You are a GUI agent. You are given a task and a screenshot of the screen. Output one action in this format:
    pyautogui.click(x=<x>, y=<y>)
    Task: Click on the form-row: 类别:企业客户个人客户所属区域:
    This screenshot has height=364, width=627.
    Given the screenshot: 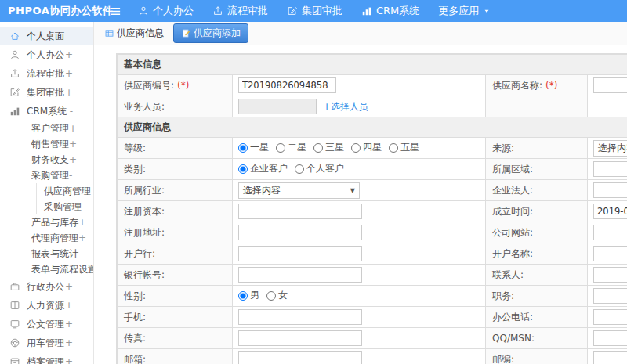 What is the action you would take?
    pyautogui.click(x=372, y=169)
    